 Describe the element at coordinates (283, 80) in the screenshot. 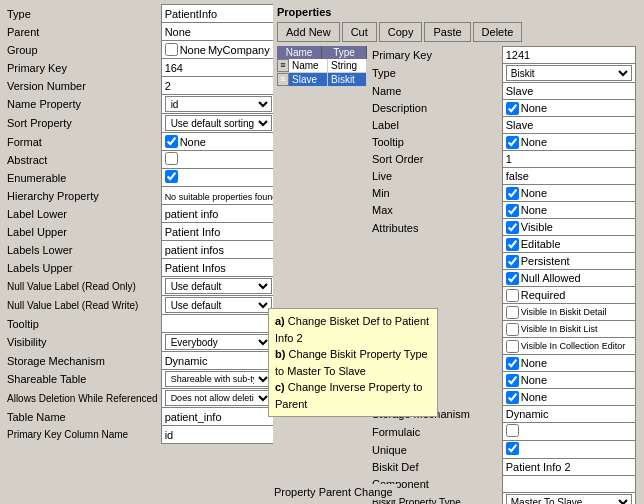

I see `drag-handle-slave: ≡` at that location.